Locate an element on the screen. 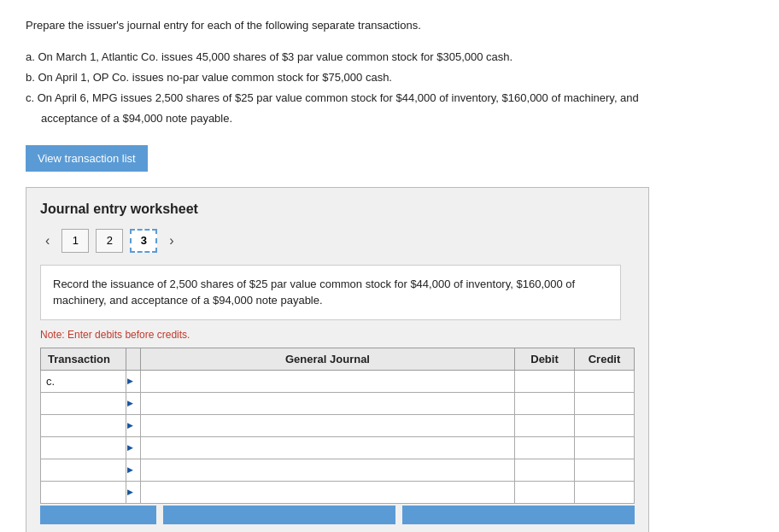 Image resolution: width=779 pixels, height=532 pixels. row3-journal-input-cell is located at coordinates (328, 425).